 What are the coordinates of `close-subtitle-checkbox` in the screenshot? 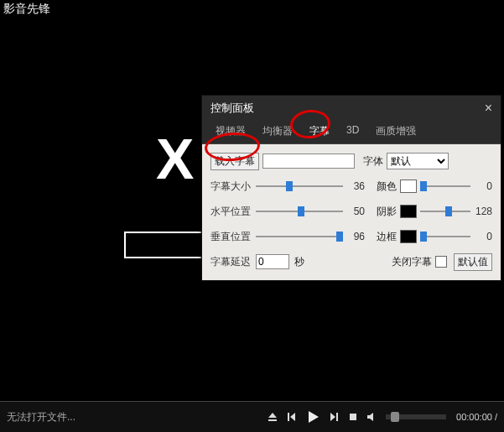 It's located at (441, 262).